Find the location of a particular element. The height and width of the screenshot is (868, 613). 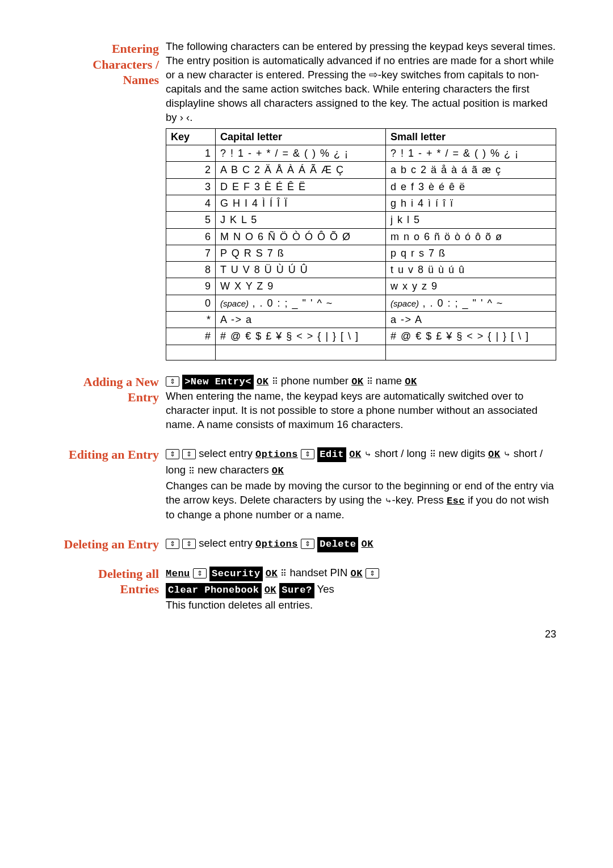

table-row: 4G H I 4 Ì Í Î Ïg h i 4 ì í î ï is located at coordinates (361, 203).